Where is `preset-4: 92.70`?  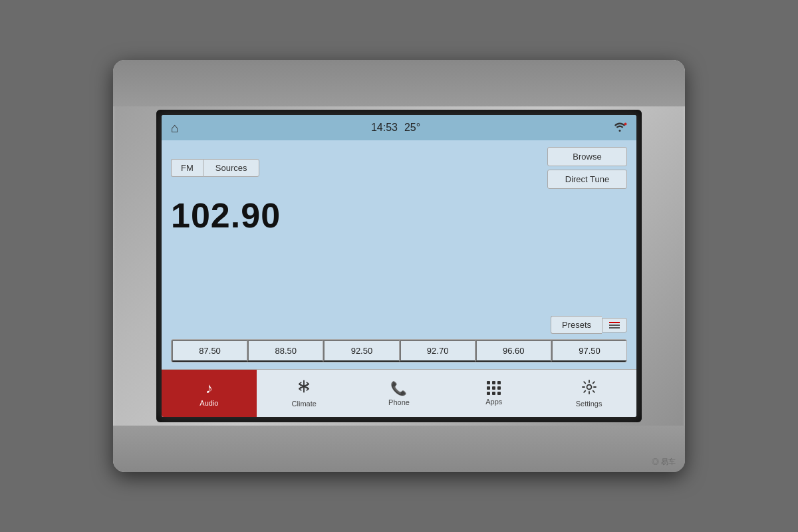
preset-4: 92.70 is located at coordinates (438, 351).